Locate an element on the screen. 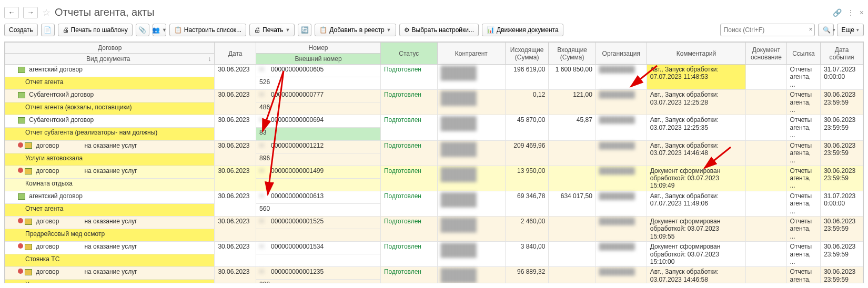 This screenshot has height=288, width=868. users-button: 👥▼ is located at coordinates (159, 30).